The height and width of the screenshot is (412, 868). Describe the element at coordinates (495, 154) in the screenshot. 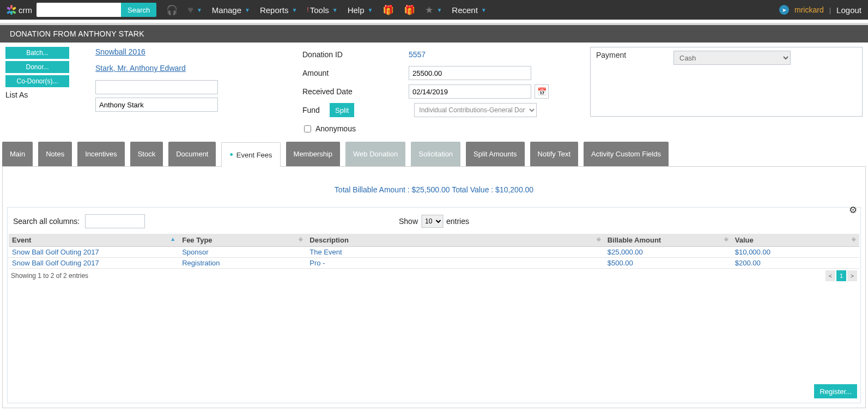

I see `tab-splitamounts: Split Amounts` at that location.